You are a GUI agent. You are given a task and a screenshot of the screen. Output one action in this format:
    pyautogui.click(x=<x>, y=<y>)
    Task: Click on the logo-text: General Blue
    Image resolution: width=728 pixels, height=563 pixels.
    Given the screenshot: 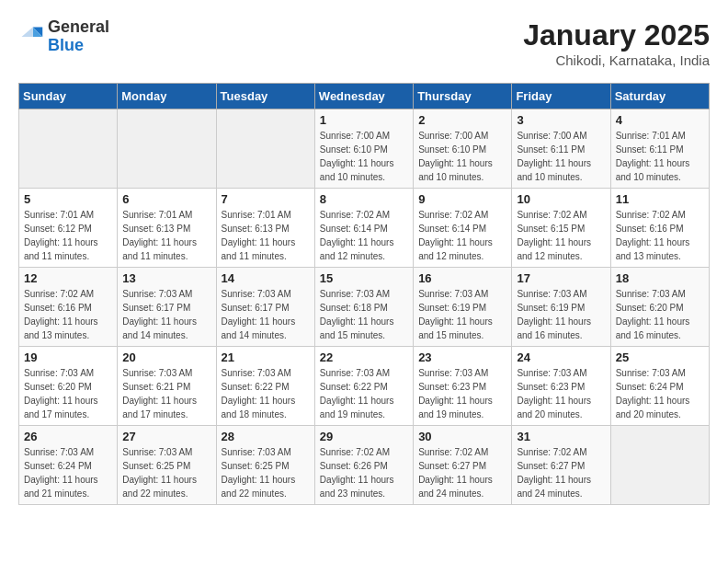 What is the action you would take?
    pyautogui.click(x=79, y=37)
    